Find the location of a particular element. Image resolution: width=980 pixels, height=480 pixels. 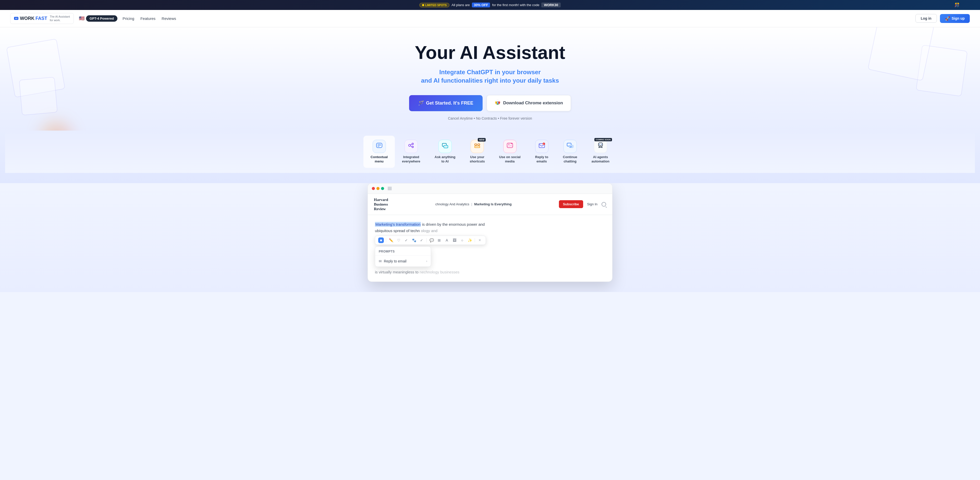

nav-features: Features is located at coordinates (148, 18).